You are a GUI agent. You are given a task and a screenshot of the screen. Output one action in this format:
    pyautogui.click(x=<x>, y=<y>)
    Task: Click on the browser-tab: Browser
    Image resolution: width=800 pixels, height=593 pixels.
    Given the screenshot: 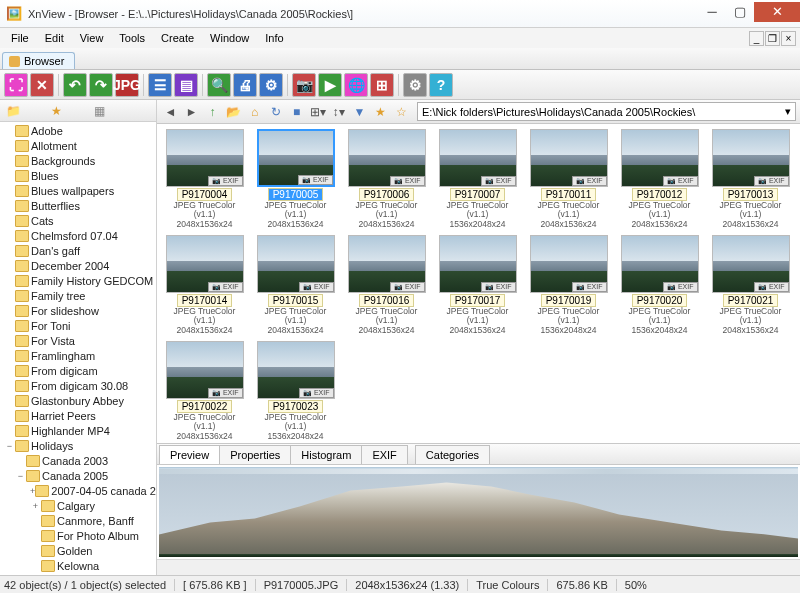 What is the action you would take?
    pyautogui.click(x=38, y=60)
    